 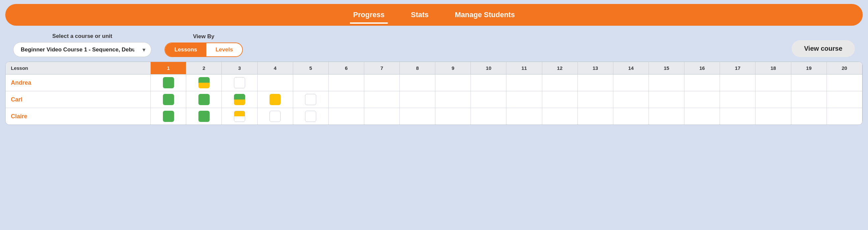 I want to click on lesson-num-12: 12, so click(x=560, y=68).